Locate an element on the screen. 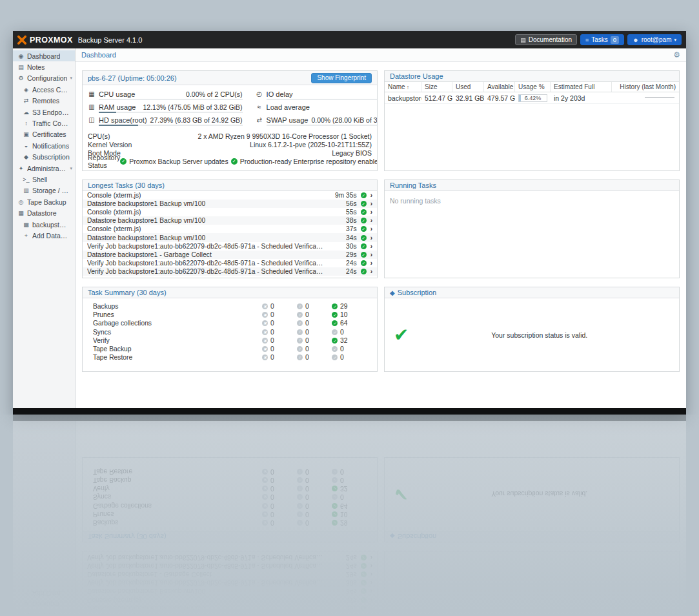 The height and width of the screenshot is (616, 699). task-row: Datastore backupstore1 - Garbage Collect… is located at coordinates (230, 254).